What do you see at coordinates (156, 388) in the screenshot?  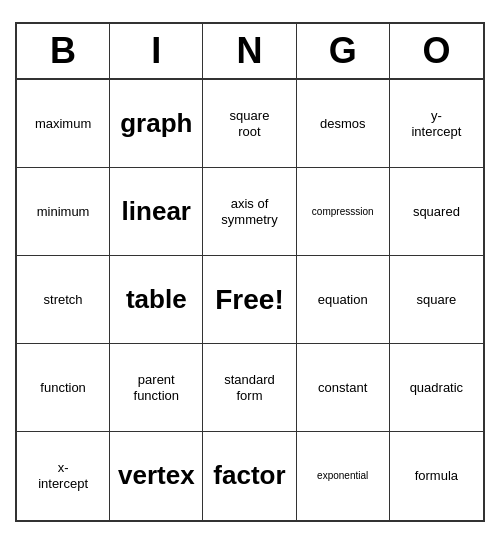 I see `bingo-cell-16: parentfunction` at bounding box center [156, 388].